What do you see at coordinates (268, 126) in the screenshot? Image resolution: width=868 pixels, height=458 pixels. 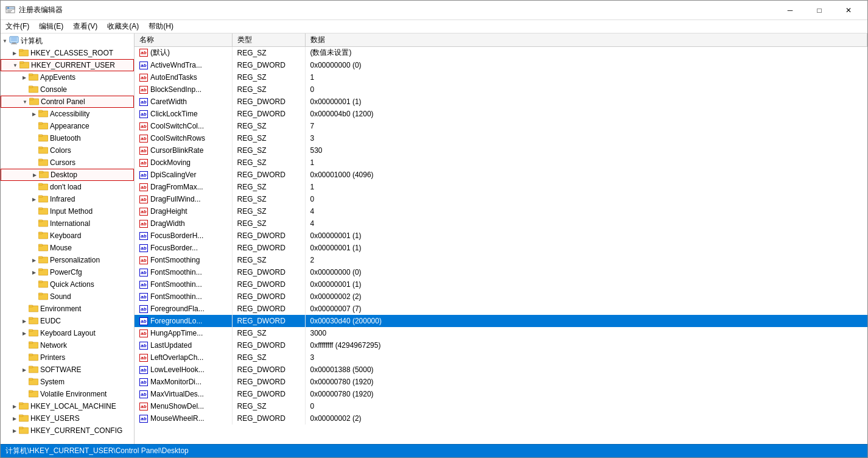 I see `cell-type: REG_SZ` at bounding box center [268, 126].